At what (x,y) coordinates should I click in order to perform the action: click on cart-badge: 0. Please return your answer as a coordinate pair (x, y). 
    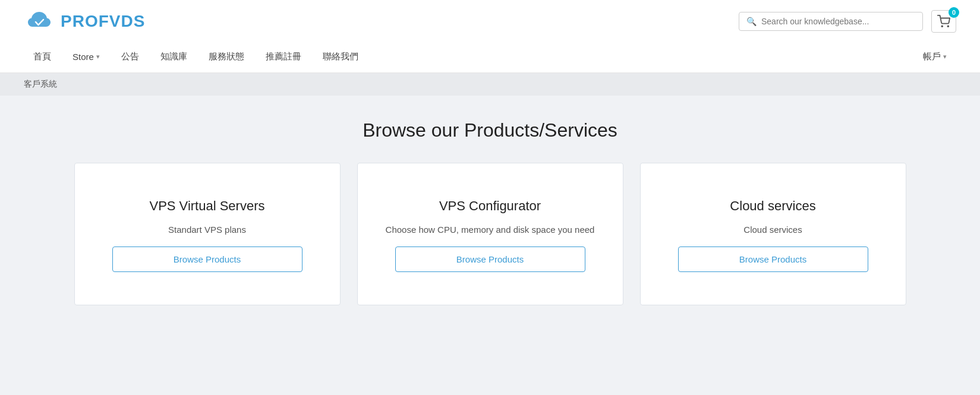
    Looking at the image, I should click on (954, 12).